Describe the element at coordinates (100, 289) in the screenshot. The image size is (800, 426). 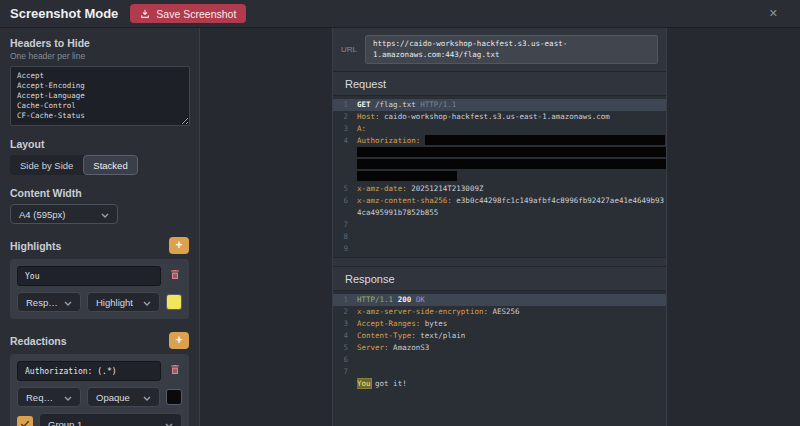
I see `highlight-rule-card: Response Highlight` at that location.